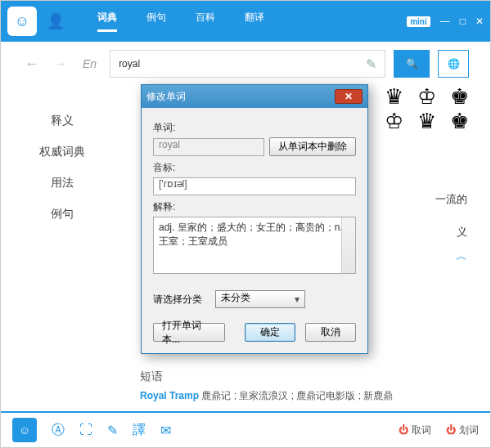  Describe the element at coordinates (246, 429) in the screenshot. I see `bottom-toolbar: ☺ Ⓐ ⛶ ✎ 譯 ✉ ⏻取词 ⏻划词` at that location.